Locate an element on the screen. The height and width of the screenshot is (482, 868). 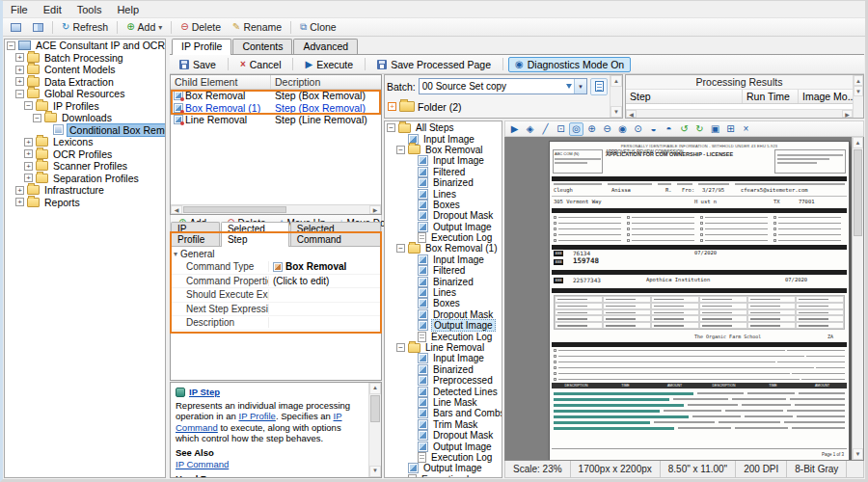
close-preview-icon: × is located at coordinates (746, 129).